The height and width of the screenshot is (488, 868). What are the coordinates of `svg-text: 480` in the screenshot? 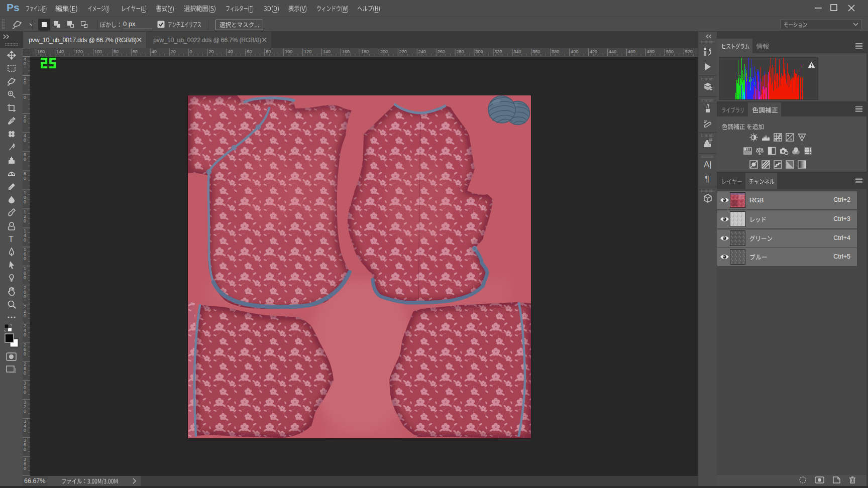 It's located at (651, 52).